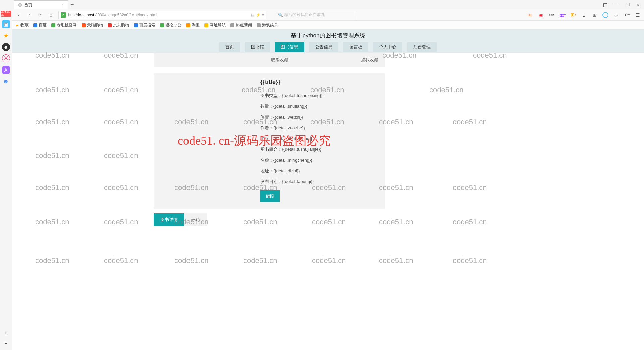  Describe the element at coordinates (320, 106) in the screenshot. I see `detail-row: 数量：{{detail.shuliang}}` at that location.